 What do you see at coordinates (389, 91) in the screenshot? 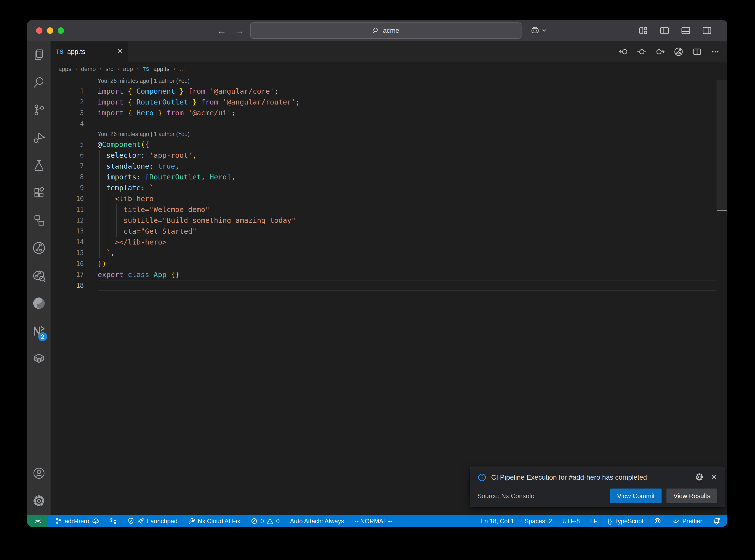
I see `code-line: 1import { Component } from '@angular/cor…` at bounding box center [389, 91].